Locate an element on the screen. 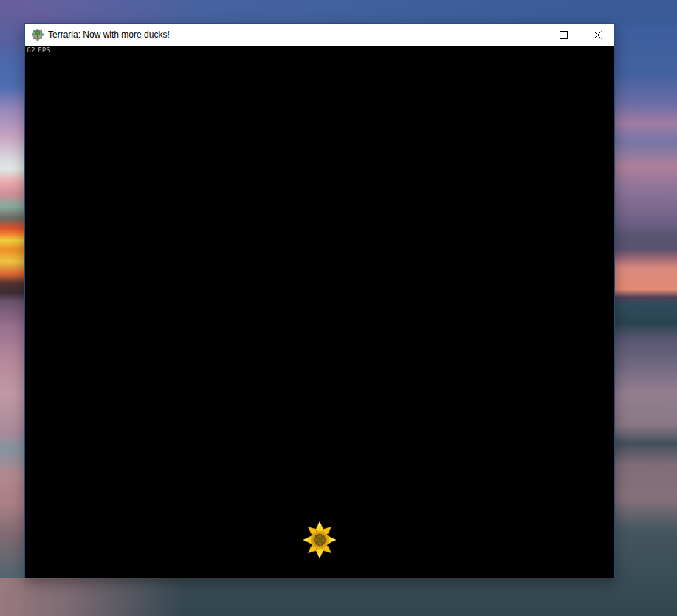 Image resolution: width=677 pixels, height=616 pixels. wallpaper-left-sunset-strip is located at coordinates (12, 308).